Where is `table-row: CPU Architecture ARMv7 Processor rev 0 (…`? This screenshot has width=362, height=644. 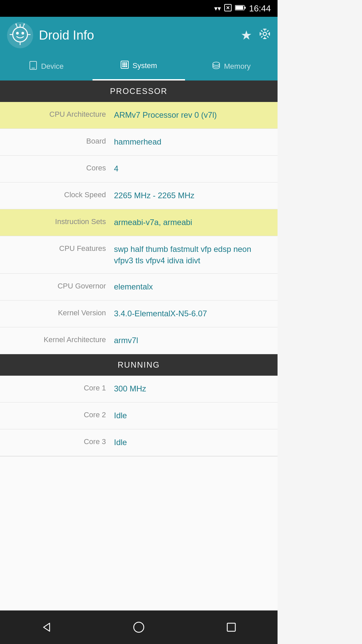 table-row: CPU Architecture ARMv7 Processor rev 0 (… is located at coordinates (139, 115).